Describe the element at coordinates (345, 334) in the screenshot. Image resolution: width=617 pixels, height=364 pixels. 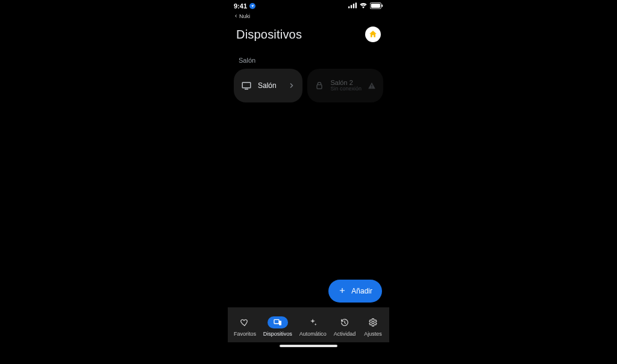
I see `tab-label: Actividad` at that location.